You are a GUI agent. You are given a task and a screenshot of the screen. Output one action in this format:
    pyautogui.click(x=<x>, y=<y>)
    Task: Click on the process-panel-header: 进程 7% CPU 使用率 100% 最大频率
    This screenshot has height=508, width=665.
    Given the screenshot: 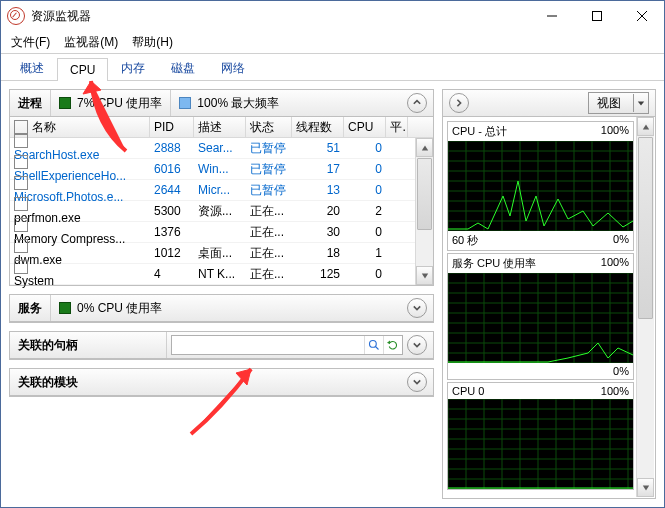 What is the action you would take?
    pyautogui.click(x=222, y=104)
    